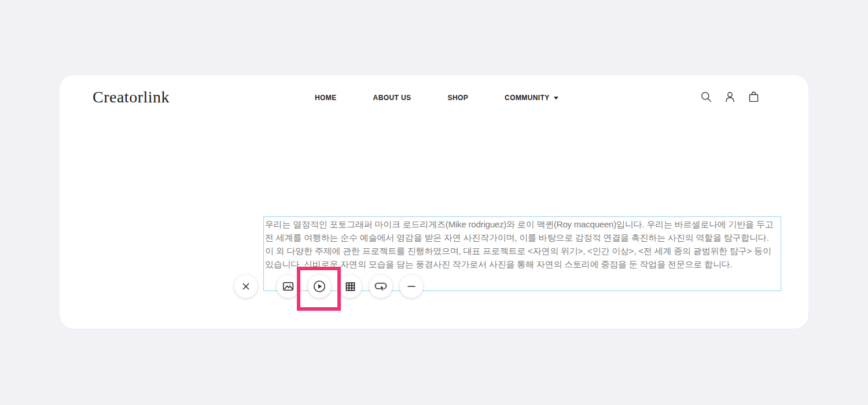  What do you see at coordinates (531, 98) in the screenshot?
I see `nav-item-community: COMMUNITY` at bounding box center [531, 98].